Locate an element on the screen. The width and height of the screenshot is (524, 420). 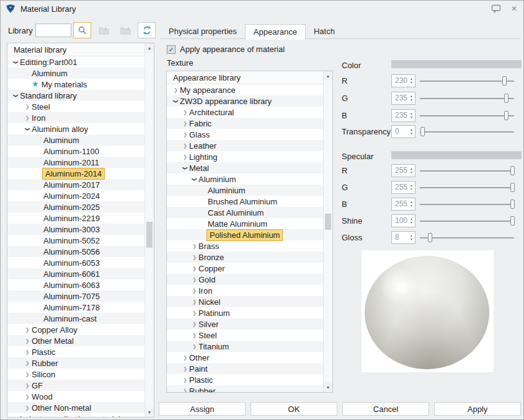
tree-item-lighting: ❯Lighting is located at coordinates (245, 157).